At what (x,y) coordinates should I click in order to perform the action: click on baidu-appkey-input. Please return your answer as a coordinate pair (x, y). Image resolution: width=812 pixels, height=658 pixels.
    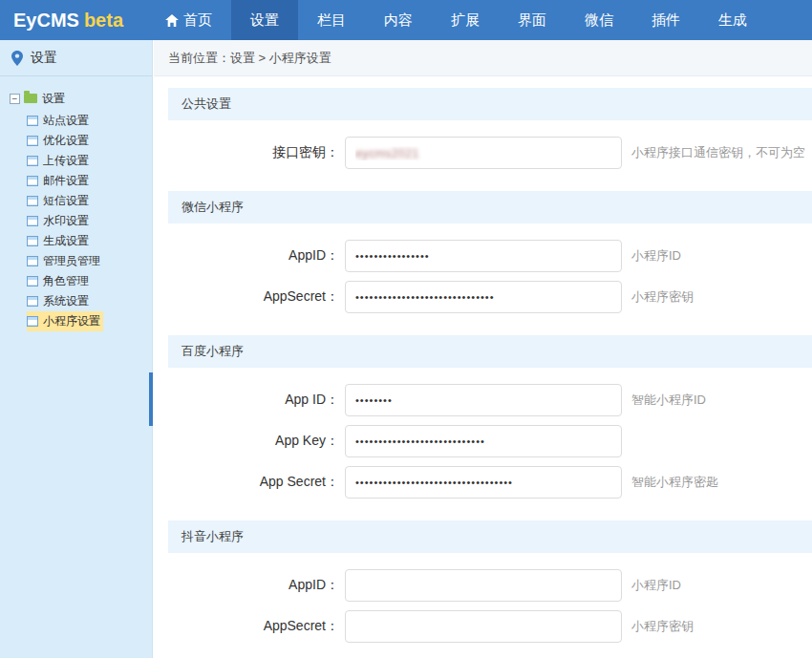
    Looking at the image, I should click on (483, 441).